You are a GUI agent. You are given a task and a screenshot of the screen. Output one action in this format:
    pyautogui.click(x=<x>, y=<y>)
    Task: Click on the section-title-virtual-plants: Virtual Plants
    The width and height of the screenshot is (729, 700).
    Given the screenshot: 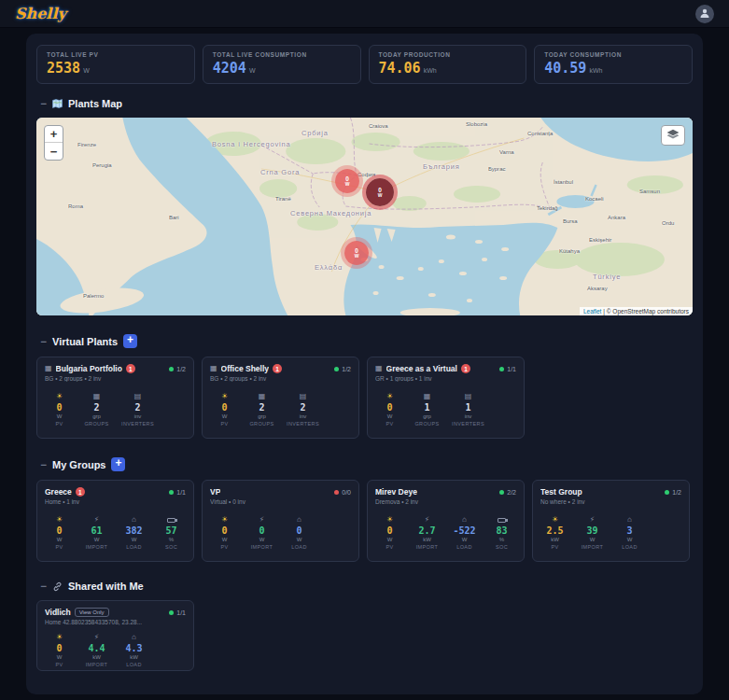 What is the action you would take?
    pyautogui.click(x=85, y=342)
    